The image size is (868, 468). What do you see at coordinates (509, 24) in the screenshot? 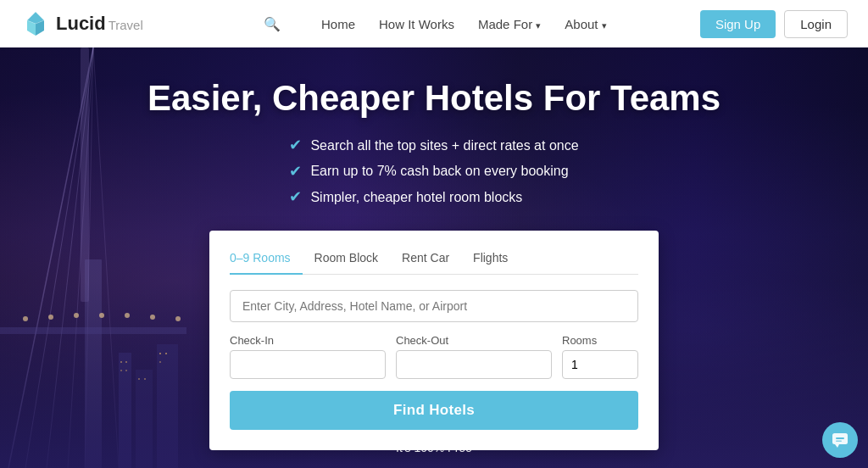
I see `nav-made-for: Made For ▾` at bounding box center [509, 24].